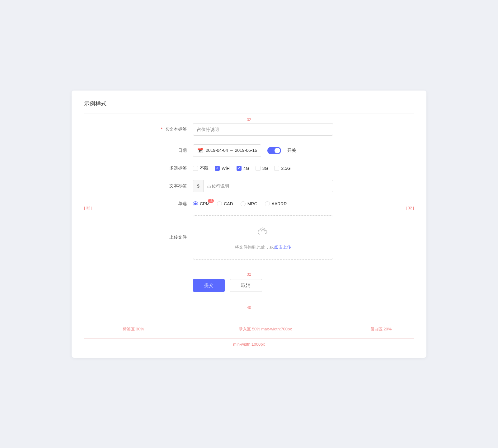 This screenshot has height=448, width=498. I want to click on long-text-control, so click(263, 129).